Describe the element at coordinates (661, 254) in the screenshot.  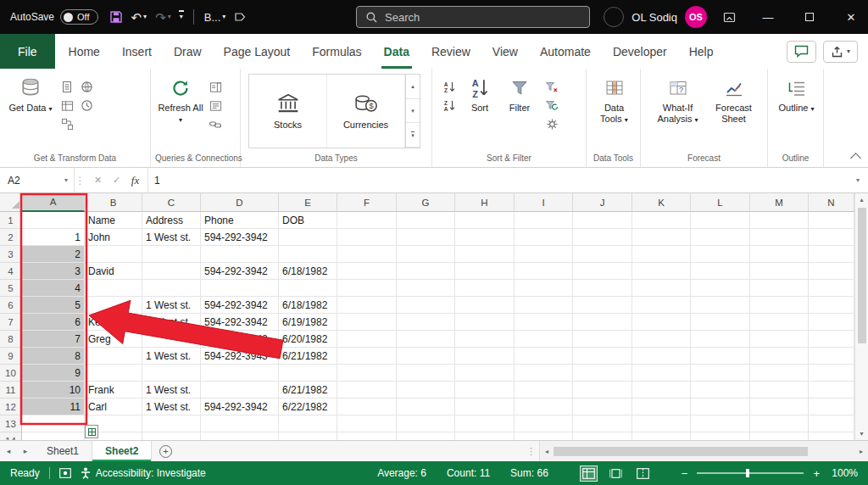
I see `cell-K3` at that location.